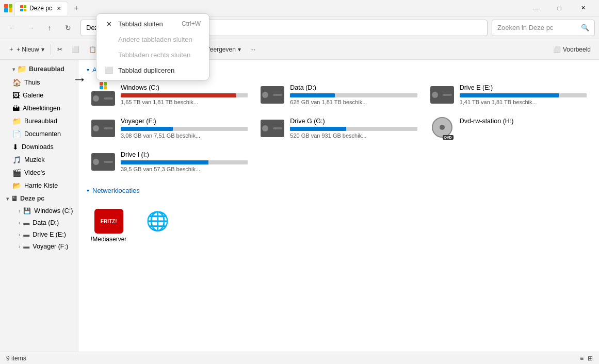 The image size is (599, 364). I want to click on close-other-tabs-label: Andere tabbladen sluiten, so click(155, 39).